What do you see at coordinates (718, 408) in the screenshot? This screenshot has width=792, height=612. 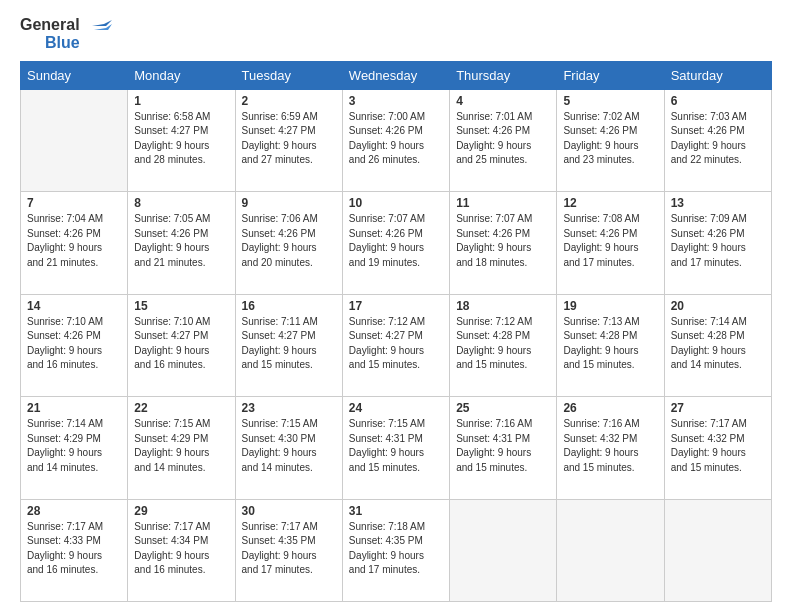 I see `day-number: 27` at bounding box center [718, 408].